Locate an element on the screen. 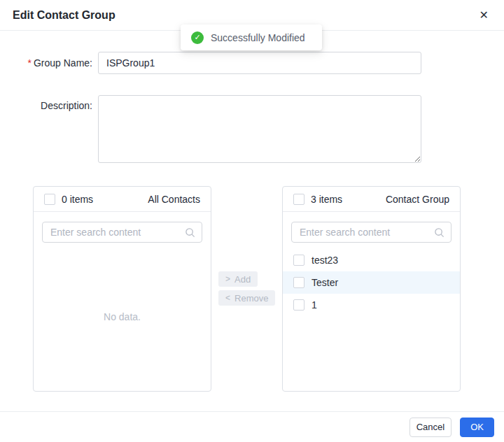 This screenshot has height=442, width=504. source-search is located at coordinates (122, 227).